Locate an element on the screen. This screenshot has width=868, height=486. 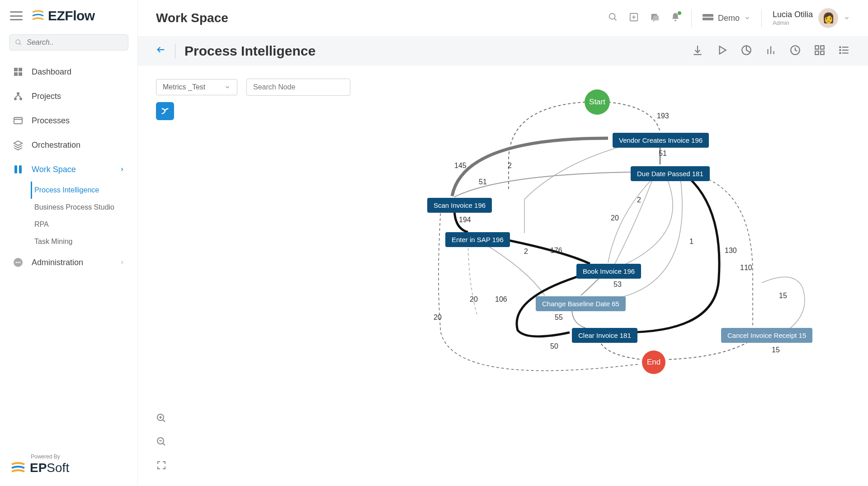
node-start: Start is located at coordinates (597, 102).